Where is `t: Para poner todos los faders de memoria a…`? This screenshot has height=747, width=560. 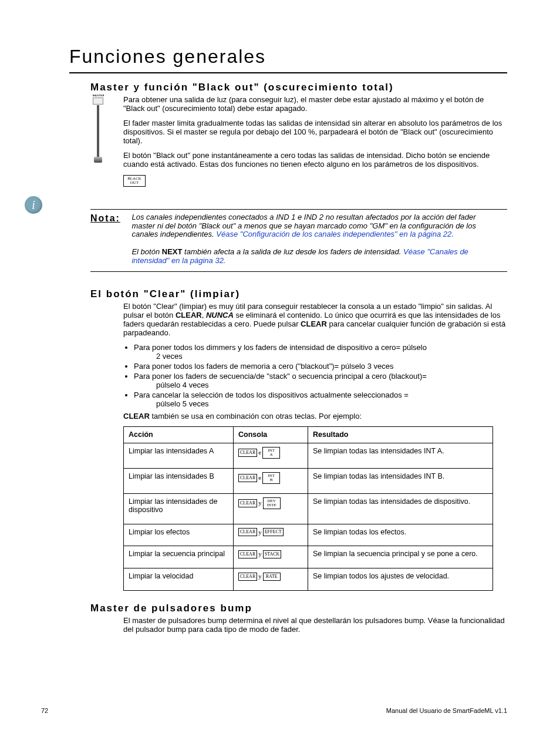
t: Para poner todos los faders de memoria a… is located at coordinates (264, 366).